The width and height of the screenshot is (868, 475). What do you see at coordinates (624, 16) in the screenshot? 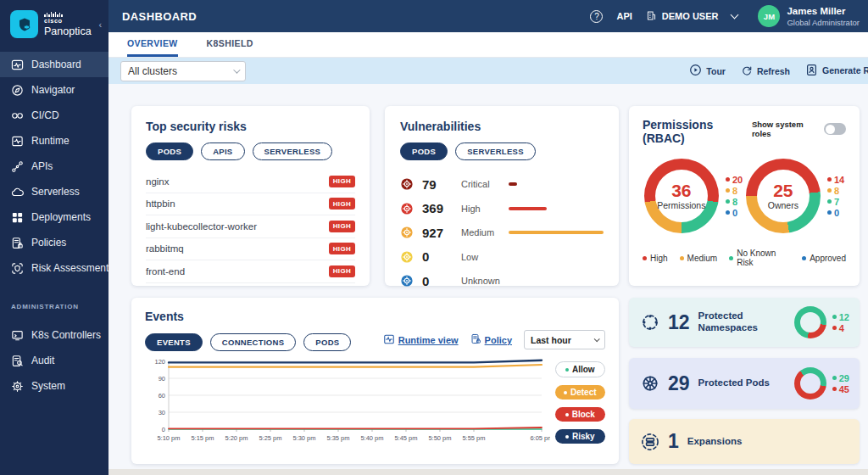
I see `api-link: API` at bounding box center [624, 16].